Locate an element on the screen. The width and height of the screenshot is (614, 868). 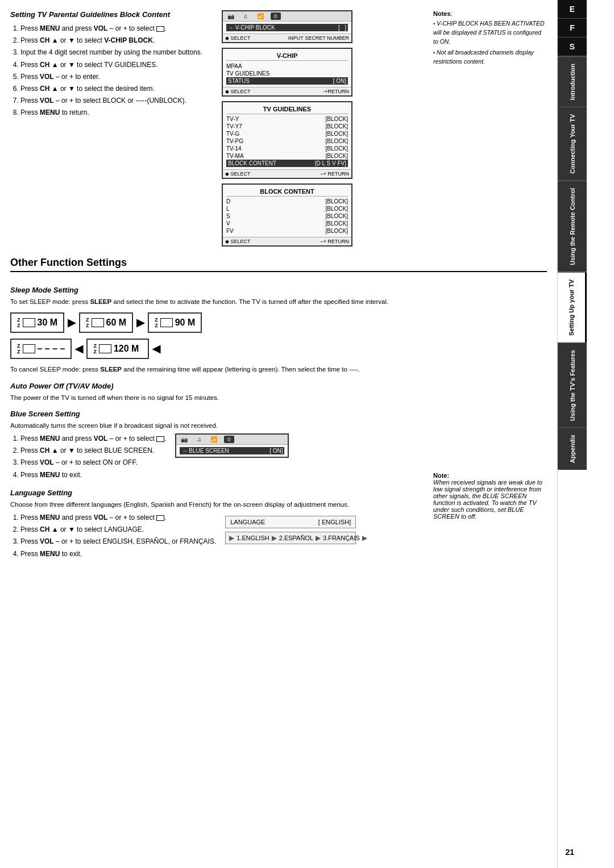
lang-step-2: Press CH ▲ or ▼ to select LANGUAGE. is located at coordinates (118, 529).